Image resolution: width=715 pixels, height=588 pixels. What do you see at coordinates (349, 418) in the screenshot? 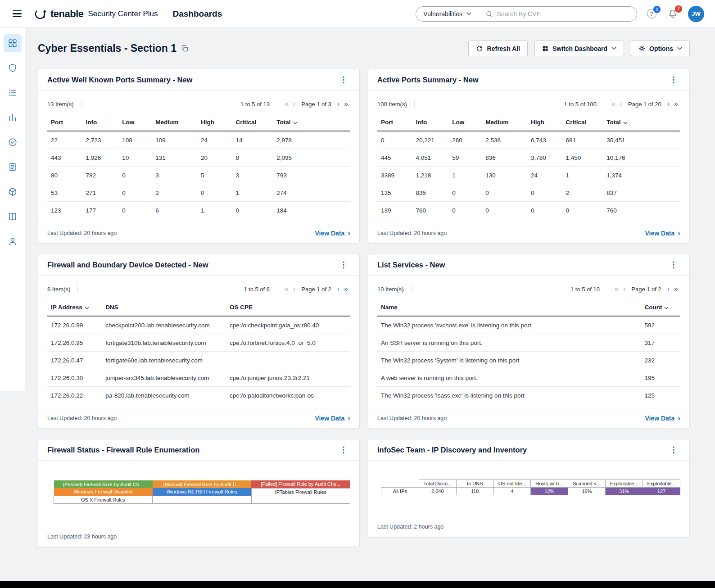
I see `chevron-right-icon: ›` at bounding box center [349, 418].